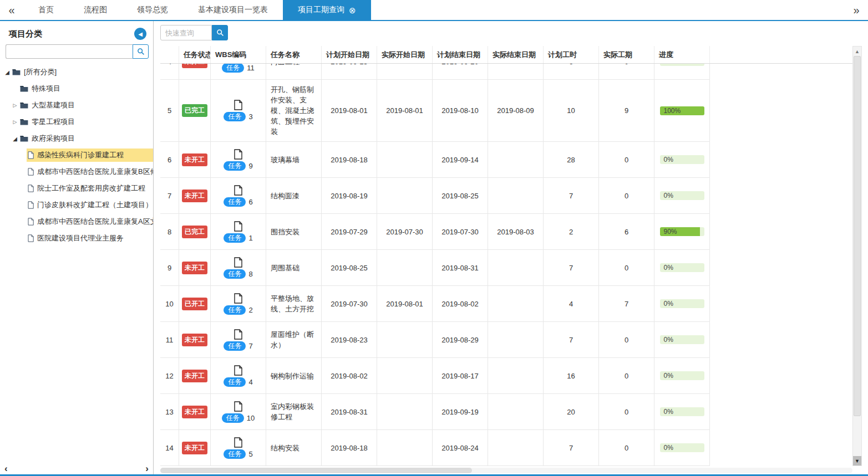  Describe the element at coordinates (90, 222) in the screenshot. I see `tree-item-content: 成都市中西医结合医院儿童康复A区文化` at that location.